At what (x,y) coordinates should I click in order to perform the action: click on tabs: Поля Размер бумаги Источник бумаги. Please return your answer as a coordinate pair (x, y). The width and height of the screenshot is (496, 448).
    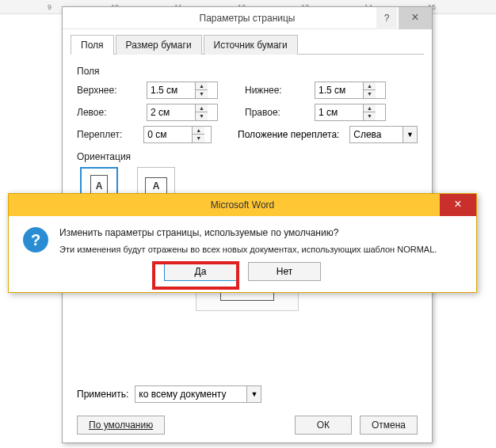
    Looking at the image, I should click on (247, 44).